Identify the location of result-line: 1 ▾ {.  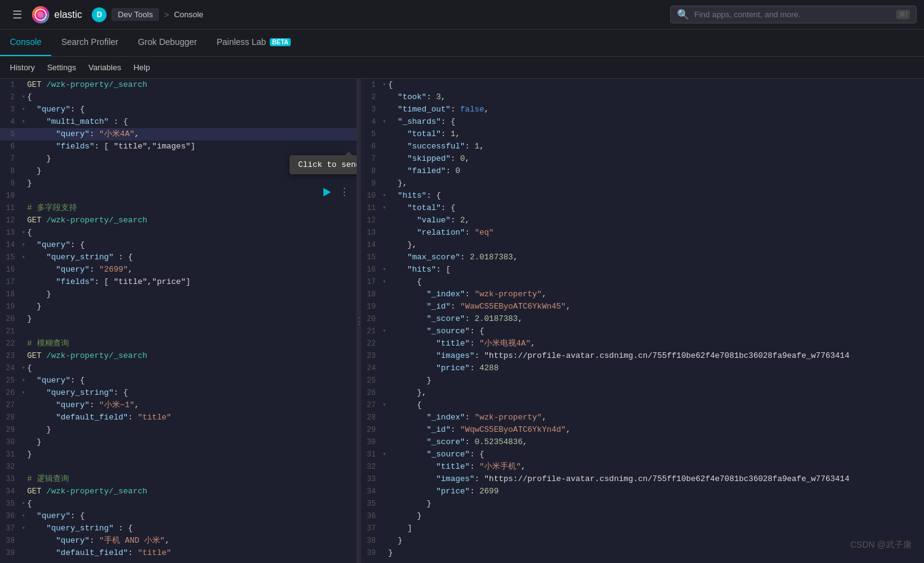
(642, 85).